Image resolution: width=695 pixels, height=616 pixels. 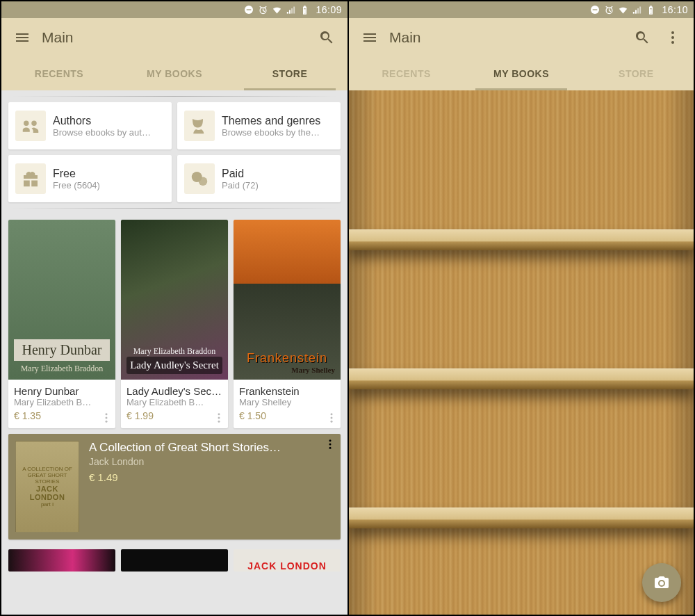 I want to click on category-grid: AuthorsBrowse ebooks by aut… Themes and …, so click(x=174, y=152).